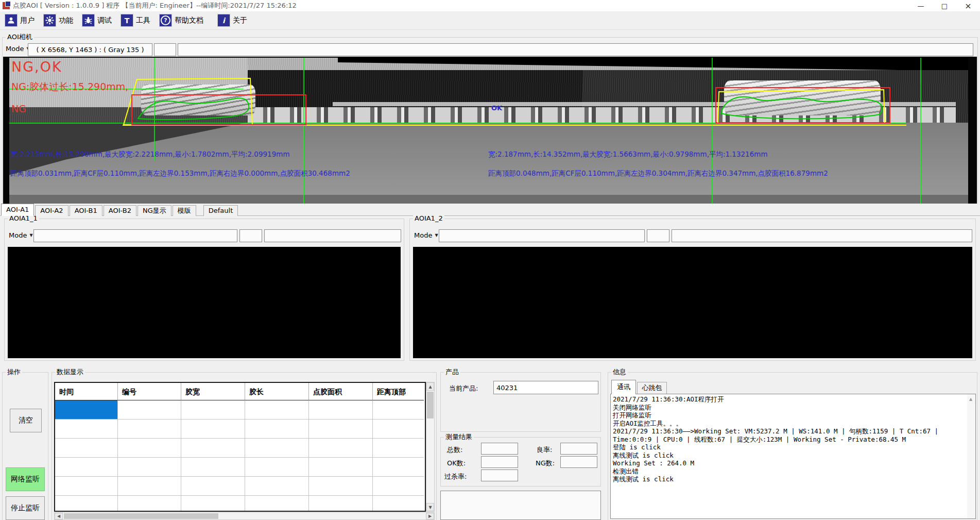 This screenshot has height=520, width=980. Describe the element at coordinates (233, 21) in the screenshot. I see `about-button: i 关于` at that location.